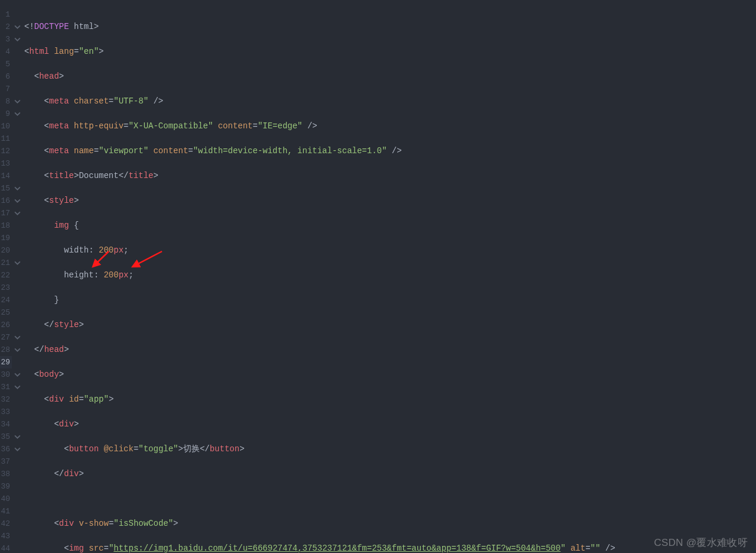 Image resolution: width=756 pixels, height=553 pixels. I want to click on code-line: </div>, so click(390, 474).